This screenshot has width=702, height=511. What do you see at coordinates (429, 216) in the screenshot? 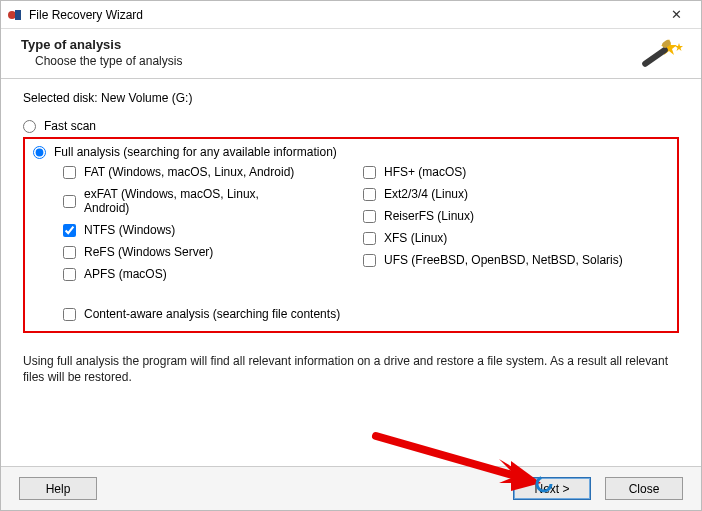
I see `reiser-label: ReiserFS (Linux)` at bounding box center [429, 216].